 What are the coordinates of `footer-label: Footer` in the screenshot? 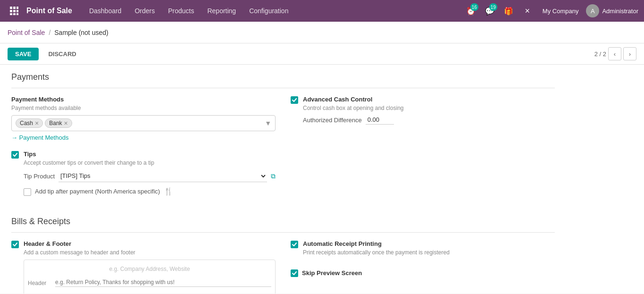 It's located at (40, 292).